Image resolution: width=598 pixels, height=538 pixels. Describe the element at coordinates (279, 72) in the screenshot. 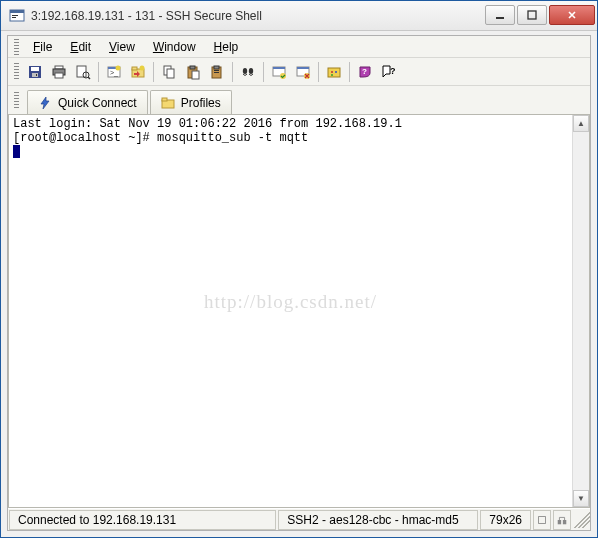

I see `connect-icon` at that location.